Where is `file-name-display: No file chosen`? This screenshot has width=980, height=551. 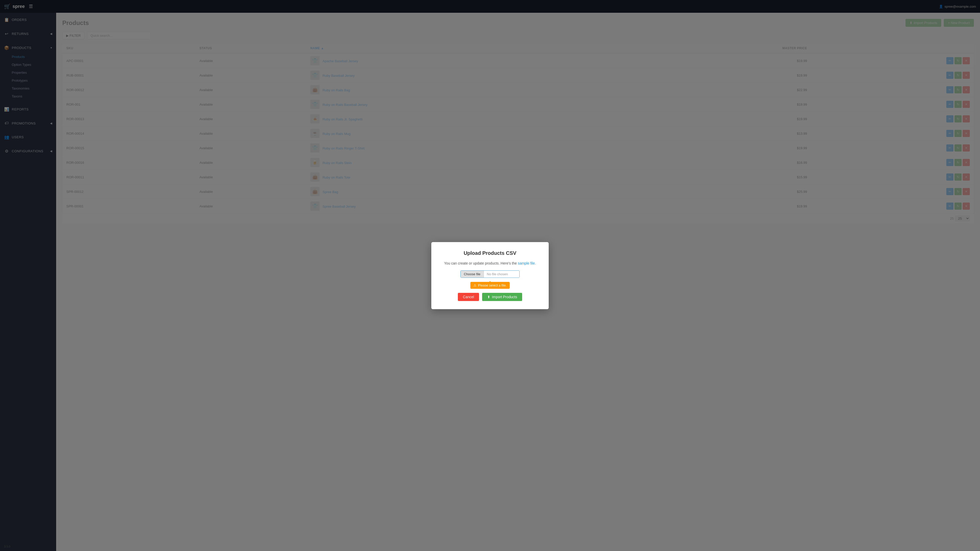 file-name-display: No file chosen is located at coordinates (501, 274).